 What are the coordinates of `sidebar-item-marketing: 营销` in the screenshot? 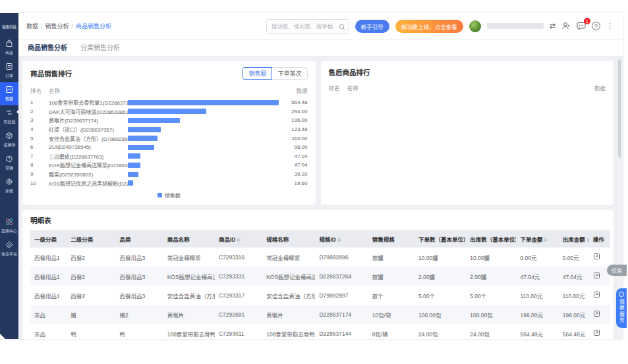 It's located at (9, 163).